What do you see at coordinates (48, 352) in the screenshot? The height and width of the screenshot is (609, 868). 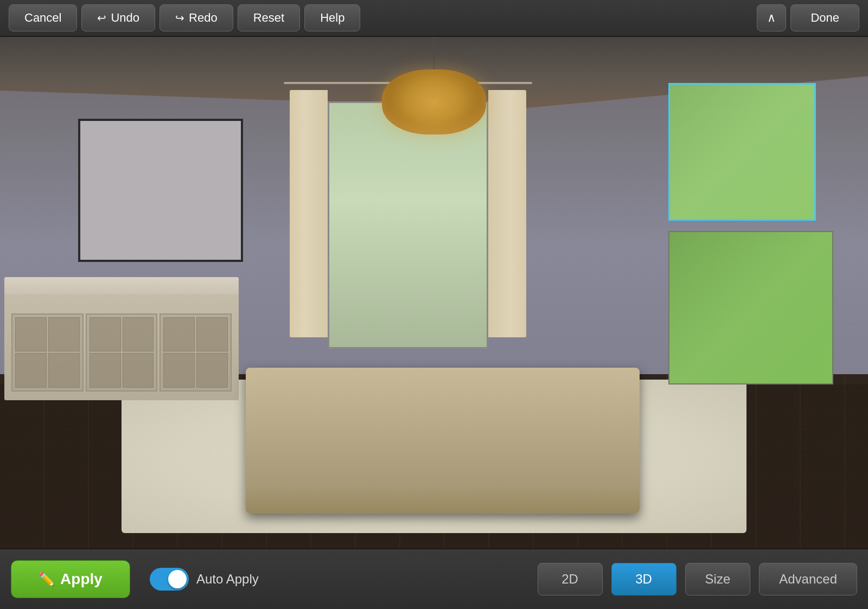 I see `sideboard-door-left` at bounding box center [48, 352].